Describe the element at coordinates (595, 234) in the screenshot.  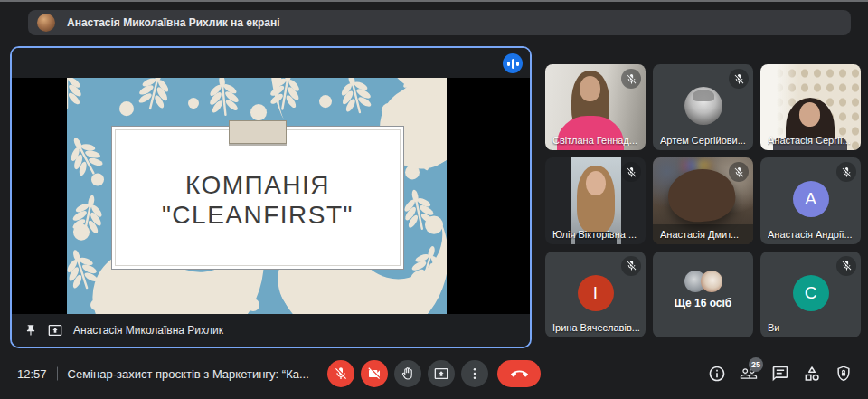
I see `participant-name: Юлія Вікторівна ...` at that location.